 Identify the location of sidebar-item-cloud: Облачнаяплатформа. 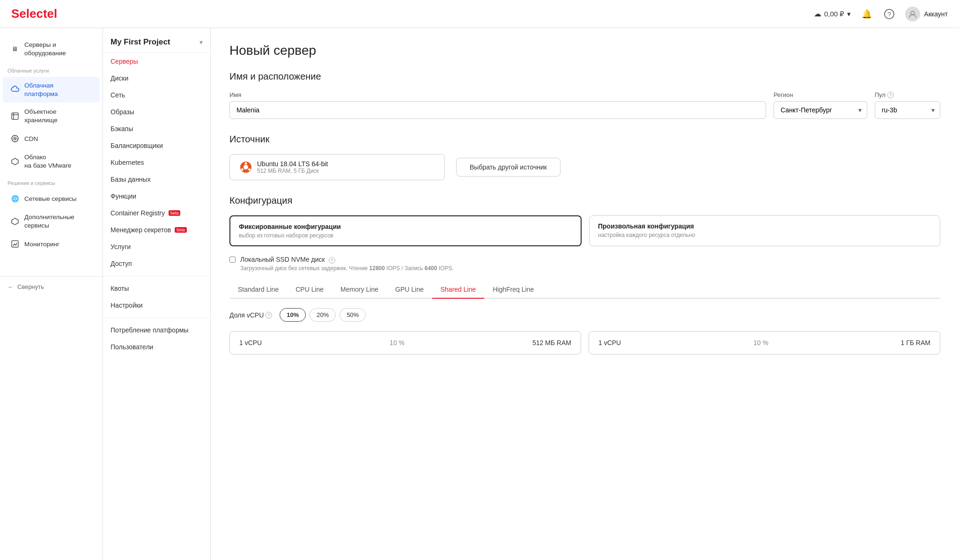
(52, 90).